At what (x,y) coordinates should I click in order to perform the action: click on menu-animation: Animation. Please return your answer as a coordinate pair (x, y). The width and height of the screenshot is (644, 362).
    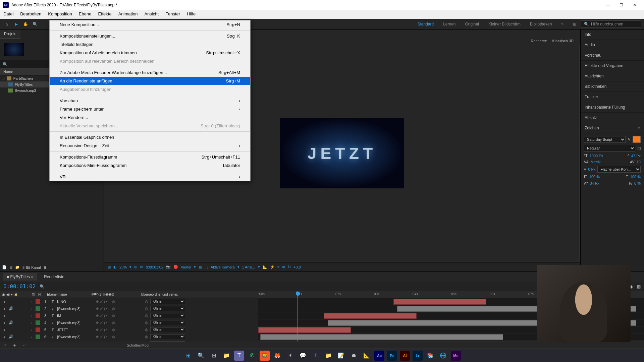
    Looking at the image, I should click on (128, 14).